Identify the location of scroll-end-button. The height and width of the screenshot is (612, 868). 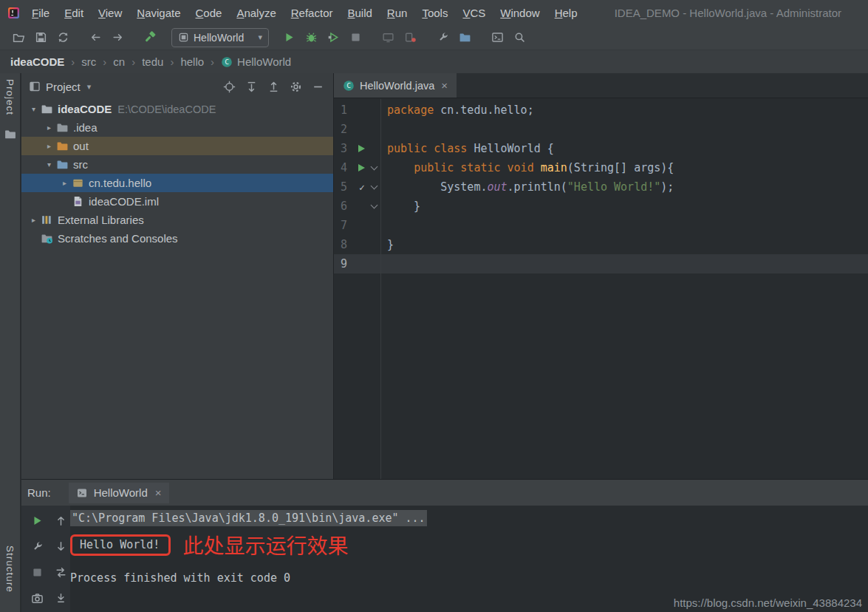
(61, 598).